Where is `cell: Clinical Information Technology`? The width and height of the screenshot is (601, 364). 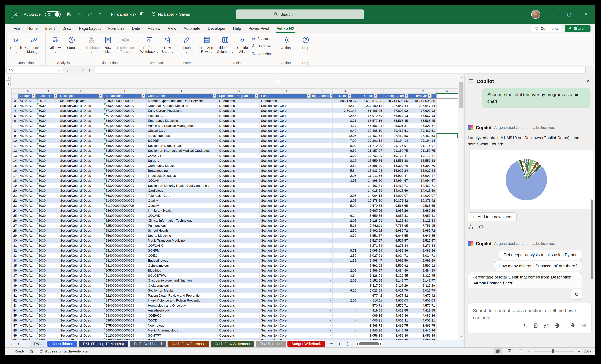
cell: Clinical Information Technology is located at coordinates (182, 221).